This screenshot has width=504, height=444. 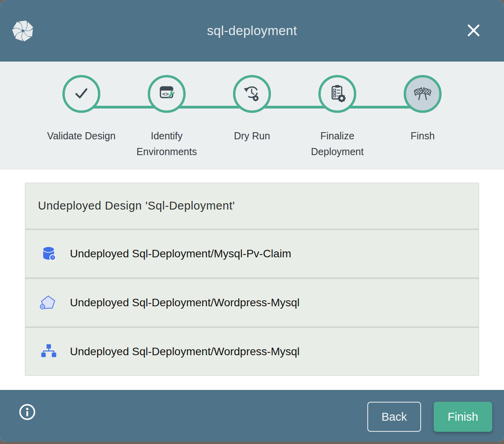 I want to click on step-label: Finsh, so click(x=423, y=136).